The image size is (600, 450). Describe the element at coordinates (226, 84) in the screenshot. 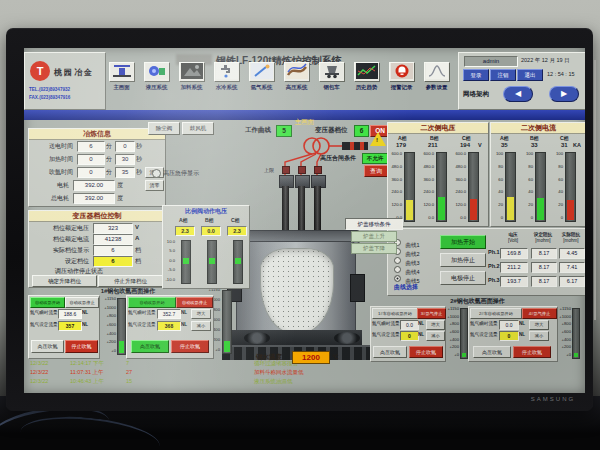

I see `toolbar-btn-watercooling: 水冷系统` at that location.